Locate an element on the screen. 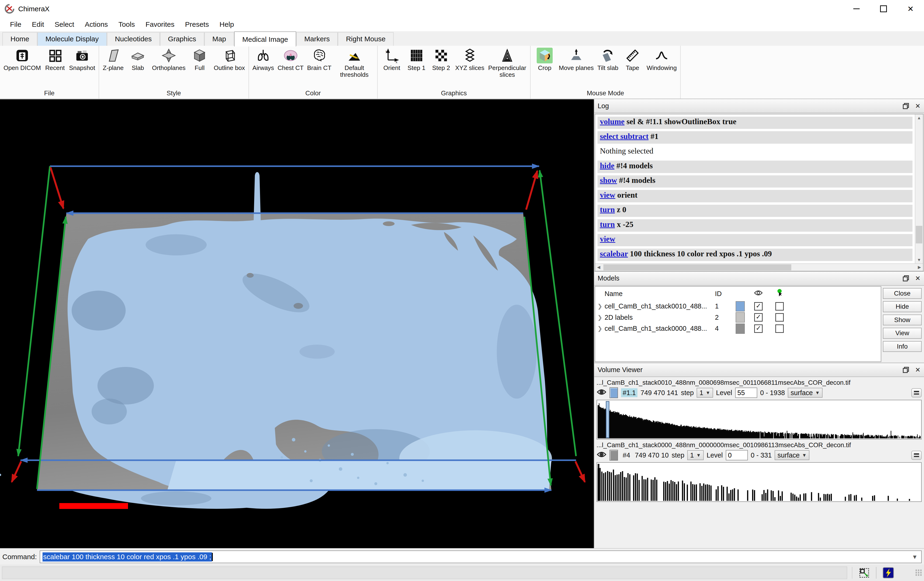  command-history-chevron-icon: ▼ is located at coordinates (915, 557).